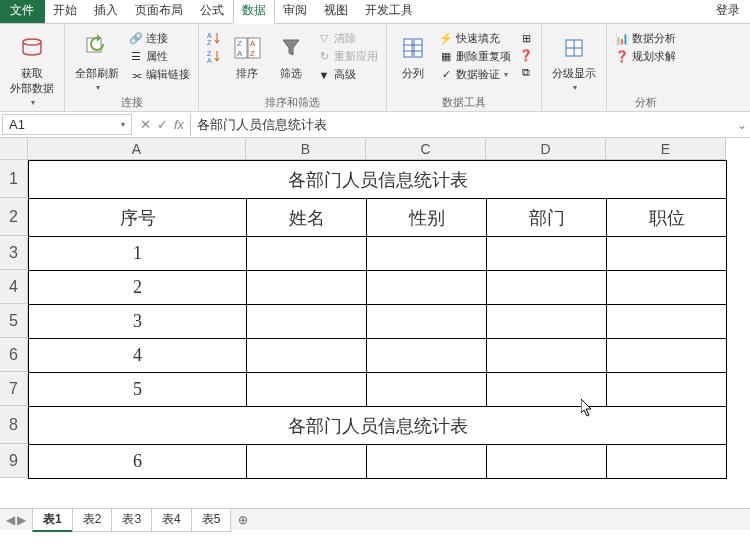 This screenshot has width=750, height=550. Describe the element at coordinates (32, 70) in the screenshot. I see `get-external-data-button: 获取 外部数据▾` at that location.